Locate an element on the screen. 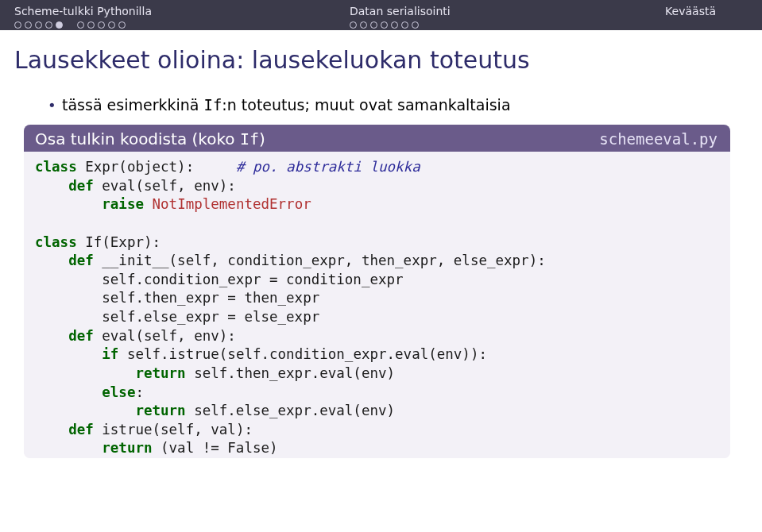 Image resolution: width=762 pixels, height=532 pixels. nav-bar: Scheme-tulkki Pythonilla Datan serialiso… is located at coordinates (381, 15).